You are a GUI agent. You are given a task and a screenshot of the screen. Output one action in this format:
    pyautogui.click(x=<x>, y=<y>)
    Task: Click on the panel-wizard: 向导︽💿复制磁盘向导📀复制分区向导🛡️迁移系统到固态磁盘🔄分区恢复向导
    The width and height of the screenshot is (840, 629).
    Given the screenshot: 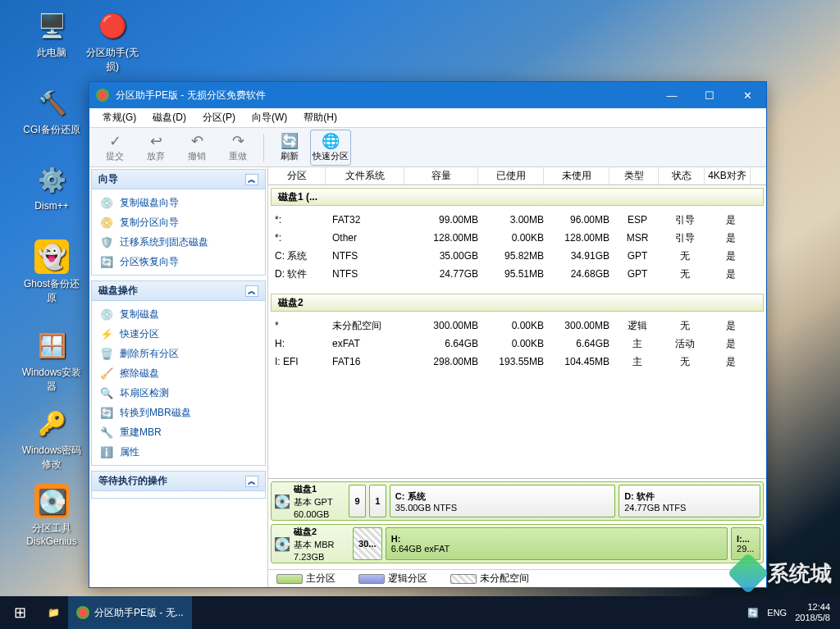 What is the action you would take?
    pyautogui.click(x=179, y=222)
    